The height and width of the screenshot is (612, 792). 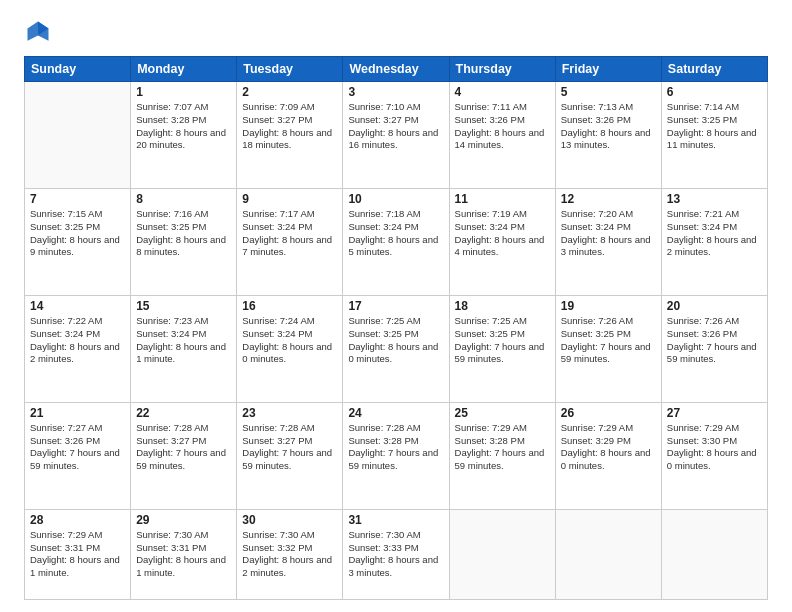 What do you see at coordinates (78, 413) in the screenshot?
I see `day-number: 21` at bounding box center [78, 413].